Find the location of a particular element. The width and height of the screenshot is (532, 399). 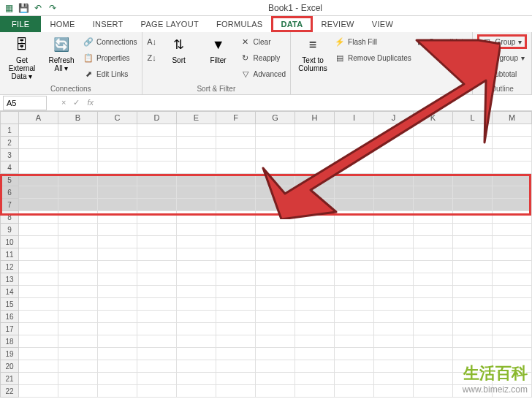

redo-icon: ↷ is located at coordinates (53, 8).